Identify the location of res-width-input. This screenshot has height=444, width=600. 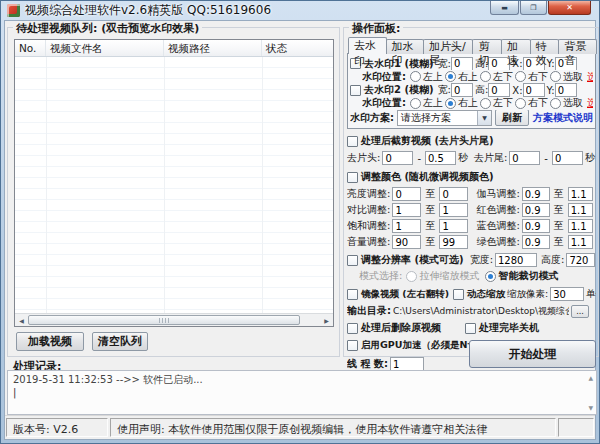
(516, 260).